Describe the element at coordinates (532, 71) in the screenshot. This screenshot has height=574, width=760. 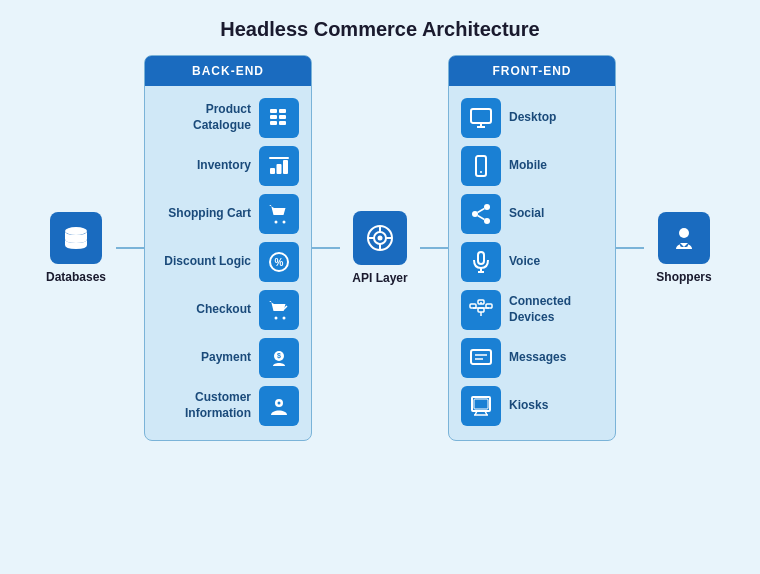
I see `frontend-header: FRONT-END` at that location.